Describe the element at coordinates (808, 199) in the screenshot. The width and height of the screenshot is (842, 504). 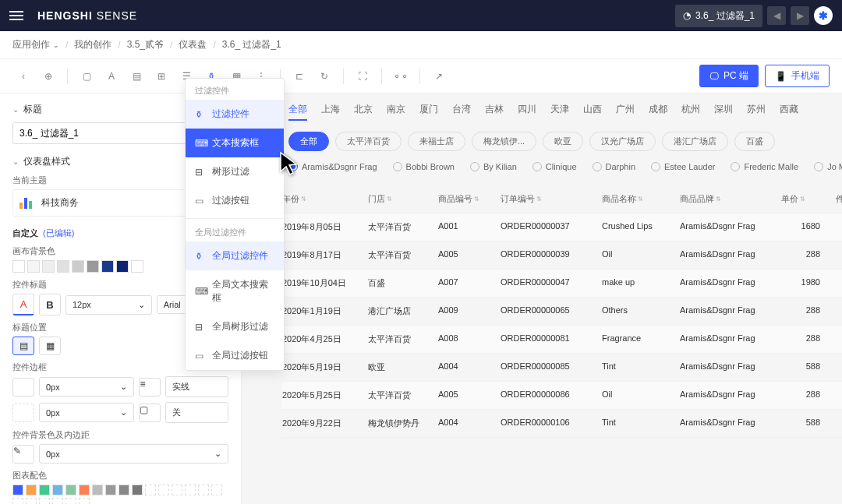
I see `table-header-cell: 单价⇅` at that location.